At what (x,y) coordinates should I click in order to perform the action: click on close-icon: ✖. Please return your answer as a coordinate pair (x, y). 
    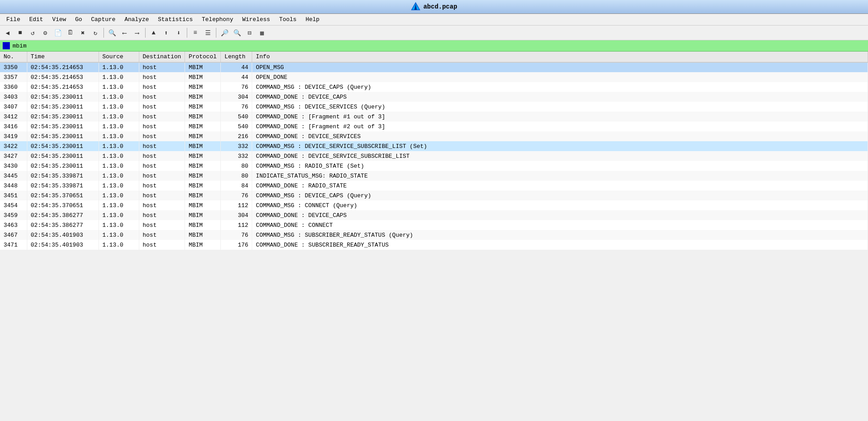
    Looking at the image, I should click on (83, 33).